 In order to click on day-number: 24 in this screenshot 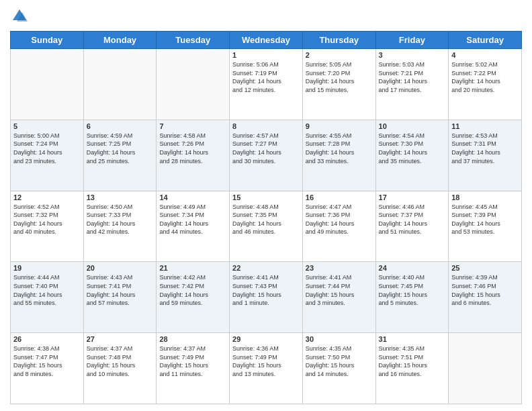, I will do `click(412, 268)`.